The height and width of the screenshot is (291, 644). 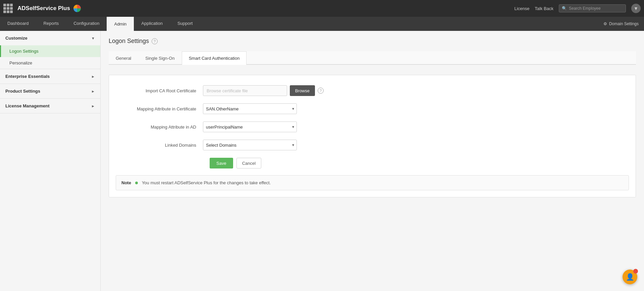 I want to click on mapping-cert-control: SAN.OtherName Subject IssuerName, so click(x=263, y=109).